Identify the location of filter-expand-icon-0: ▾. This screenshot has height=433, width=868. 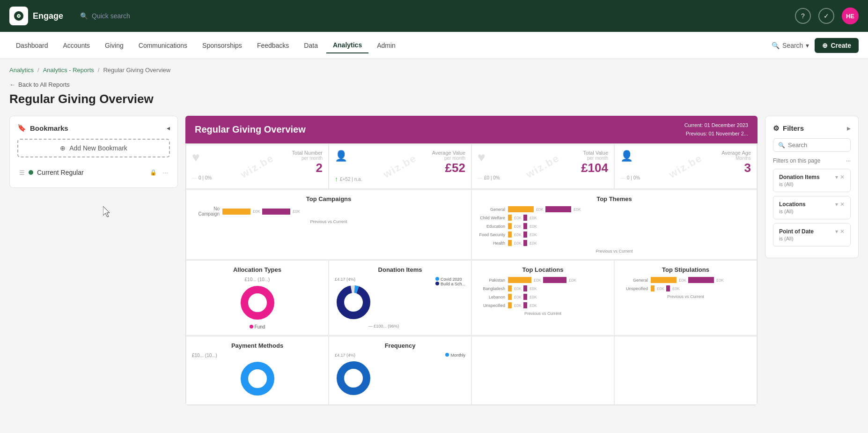
(837, 177).